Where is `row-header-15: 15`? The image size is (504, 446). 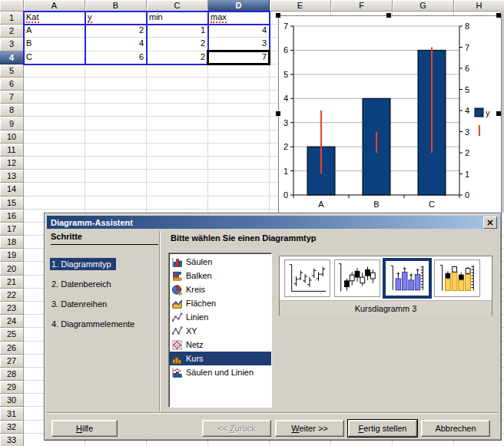 row-header-15: 15 is located at coordinates (12, 203).